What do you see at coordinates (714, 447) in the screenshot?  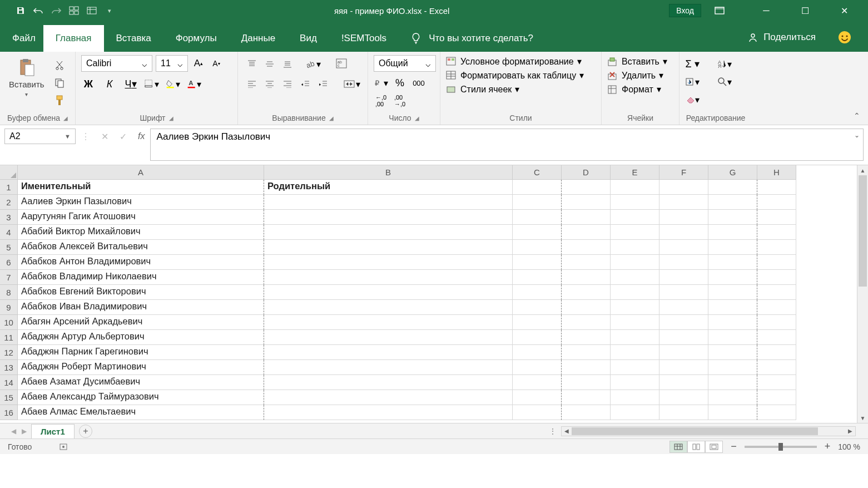 I see `view-page-break-icon` at bounding box center [714, 447].